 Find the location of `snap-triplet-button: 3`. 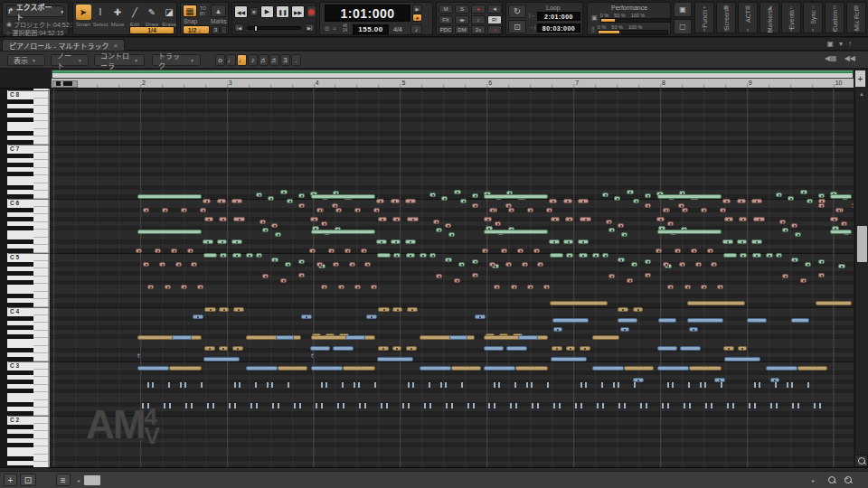

snap-triplet-button: 3 is located at coordinates (215, 30).